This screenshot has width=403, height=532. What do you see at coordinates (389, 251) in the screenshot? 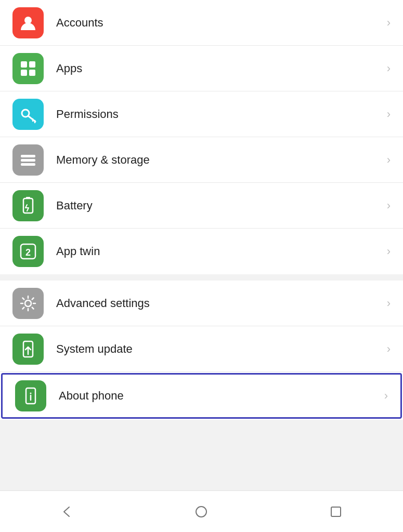
I see `app-twin-chevron: ›` at bounding box center [389, 251].